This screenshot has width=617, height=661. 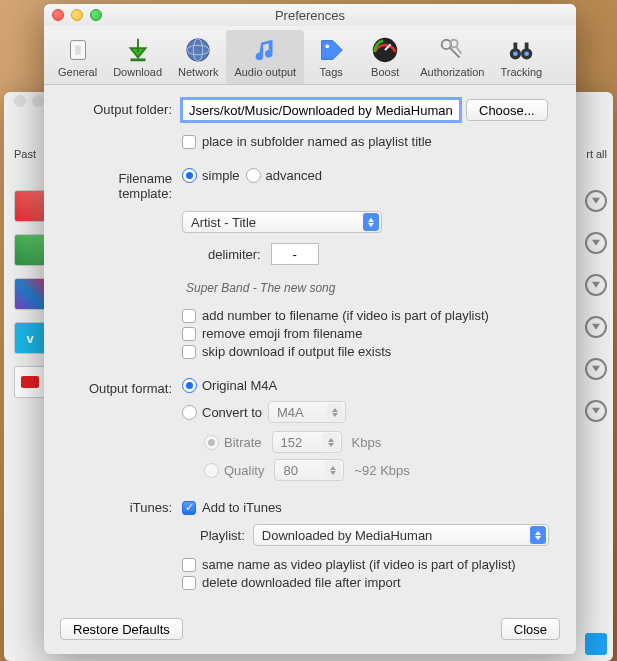 What do you see at coordinates (452, 50) in the screenshot?
I see `keys-icon` at bounding box center [452, 50].